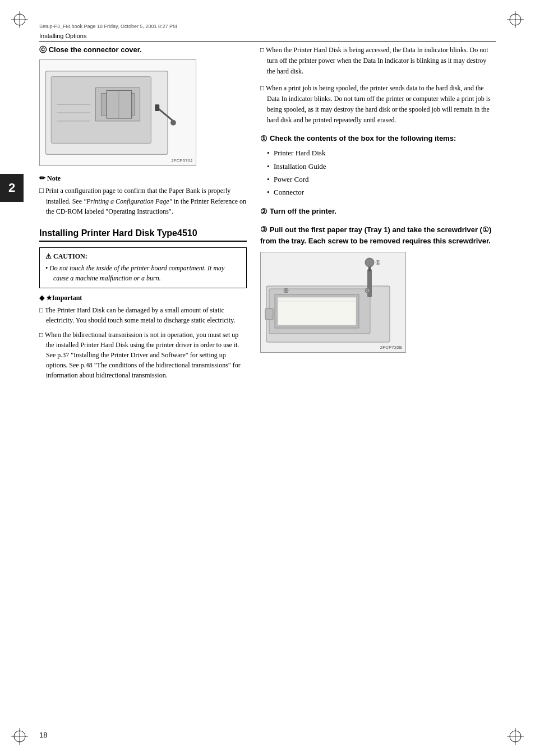 The height and width of the screenshot is (756, 535). Describe the element at coordinates (41, 298) in the screenshot. I see `important-icon: ◆` at that location.